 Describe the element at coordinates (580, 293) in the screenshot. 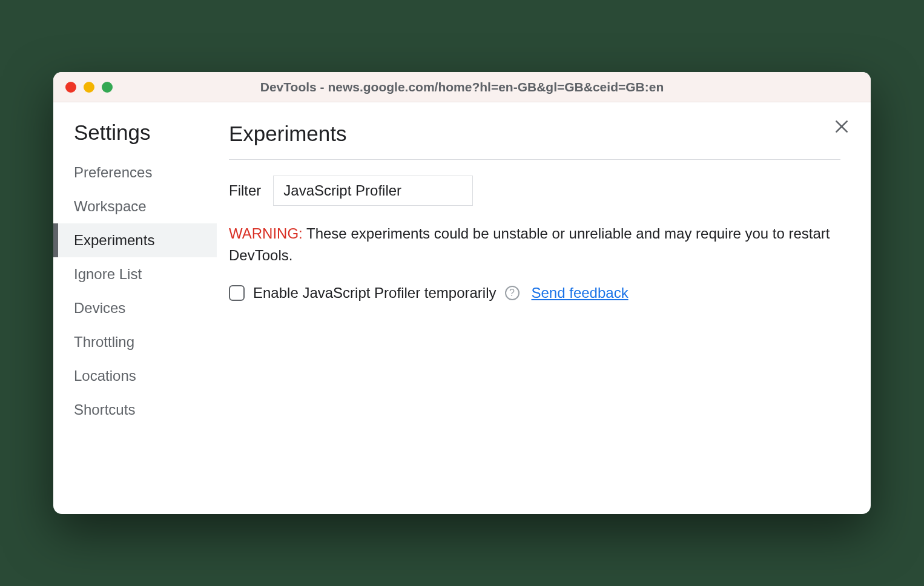

I see `send-feedback-link: Send feedback` at that location.